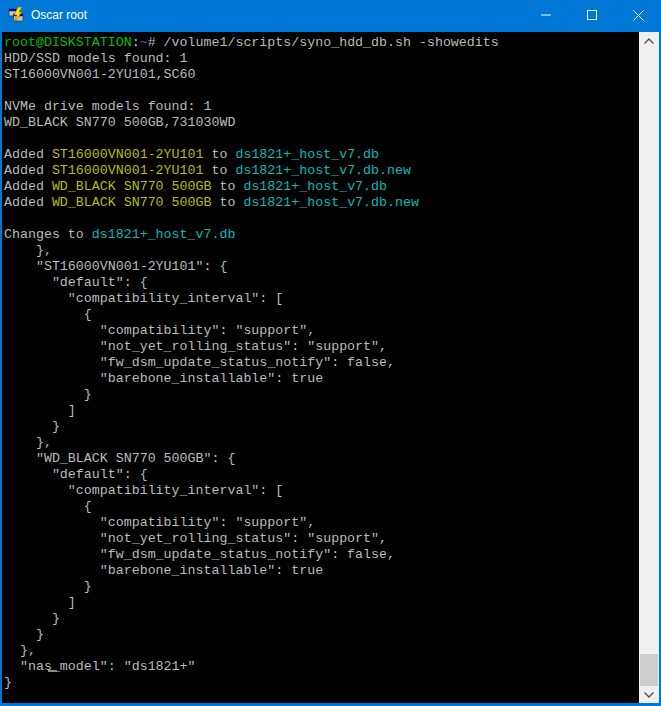 The width and height of the screenshot is (661, 706). I want to click on putty-terminal-icon, so click(16, 15).